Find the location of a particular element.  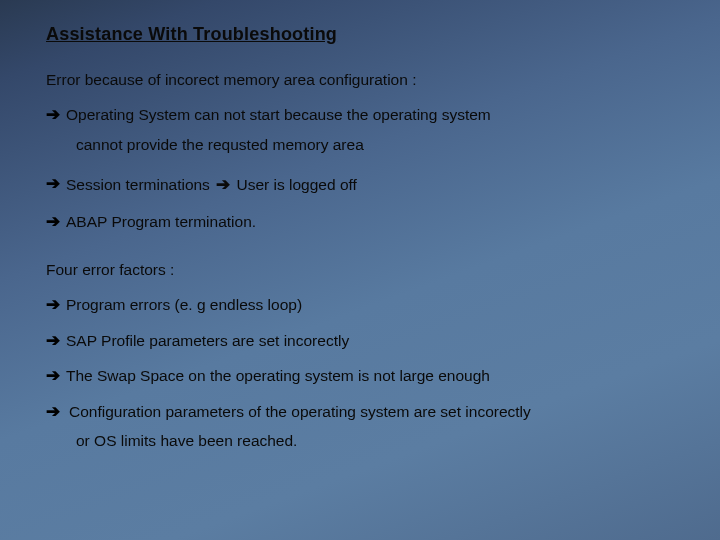

bullet-factor-1: ➔ Program errors (e. g endless loop) is located at coordinates (360, 305).